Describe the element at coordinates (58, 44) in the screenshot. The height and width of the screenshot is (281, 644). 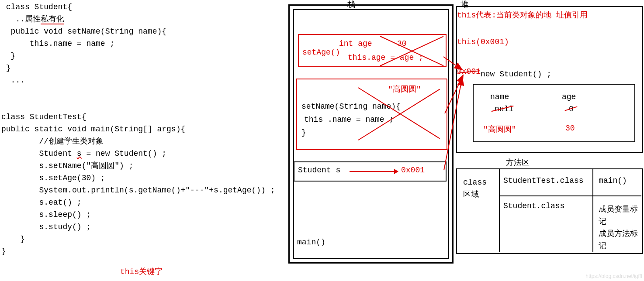
I see `code-line: this.name = name ;` at that location.